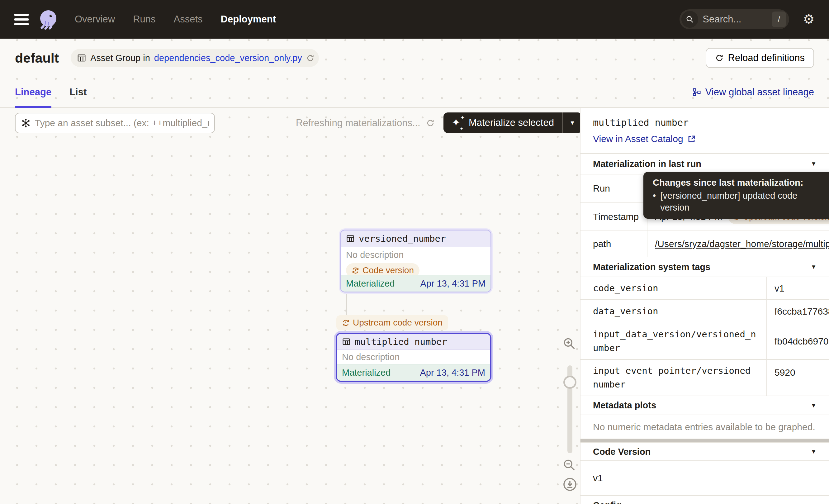 This screenshot has width=829, height=504. What do you see at coordinates (392, 323) in the screenshot?
I see `upstream-code-version-tag: Upstream code version` at bounding box center [392, 323].